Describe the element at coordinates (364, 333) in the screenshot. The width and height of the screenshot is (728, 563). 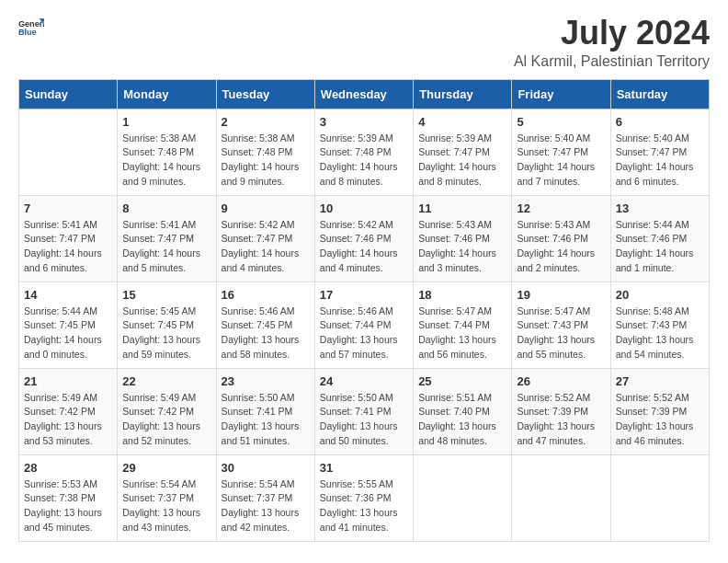
I see `cell-info: Sunrise: 5:46 AM Sunset: 7:44 PM Dayligh…` at that location.